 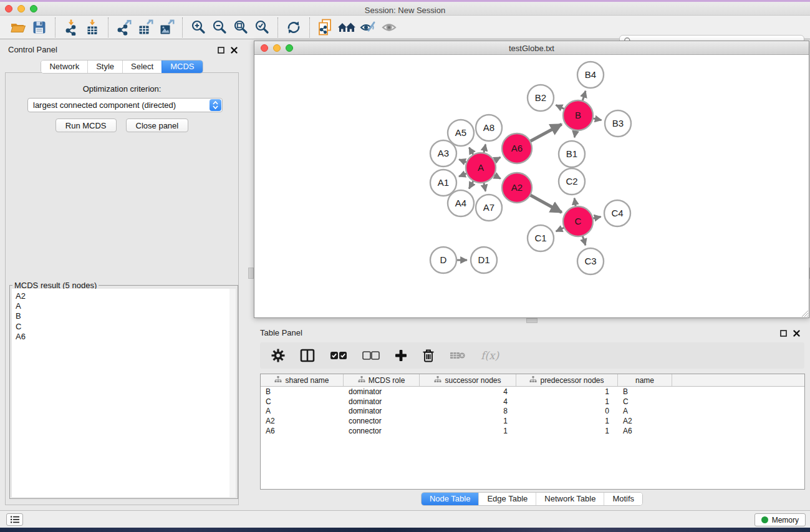 What do you see at coordinates (541, 238) in the screenshot?
I see `node-C1: C1` at bounding box center [541, 238].